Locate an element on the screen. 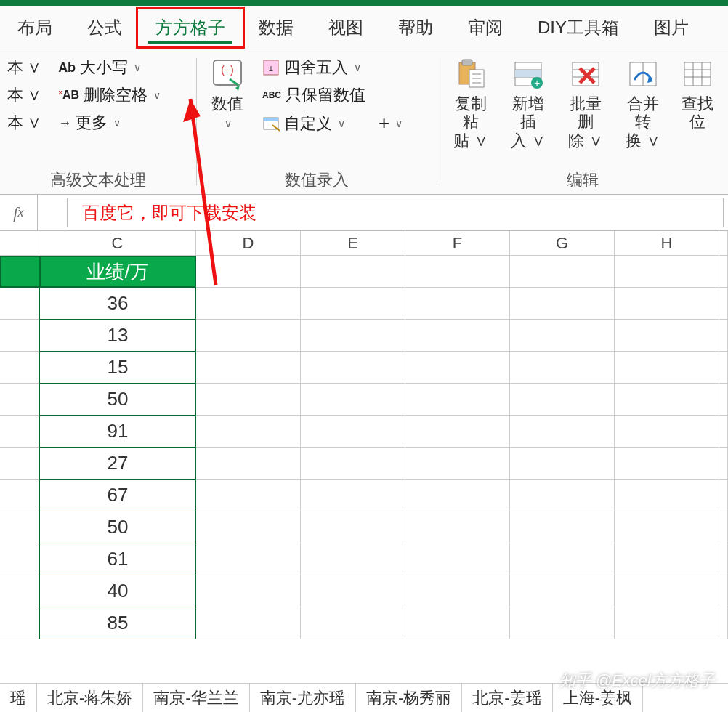 The width and height of the screenshot is (728, 712). col-header: F is located at coordinates (458, 243).